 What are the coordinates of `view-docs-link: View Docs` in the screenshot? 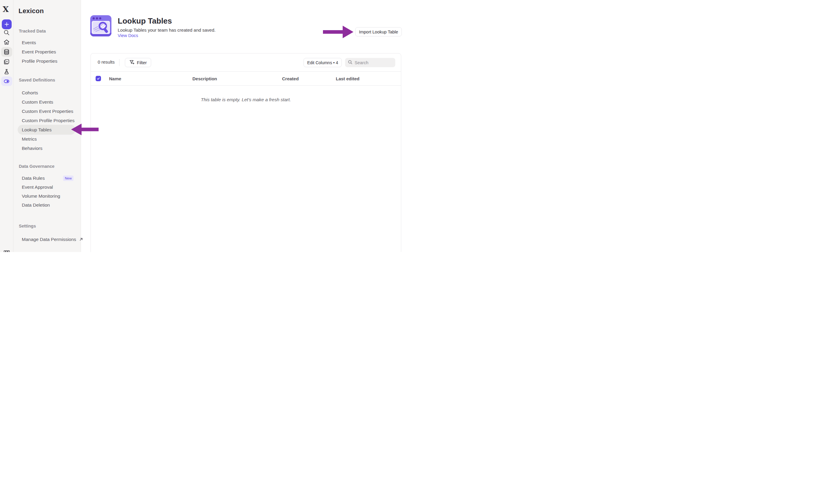 It's located at (128, 35).